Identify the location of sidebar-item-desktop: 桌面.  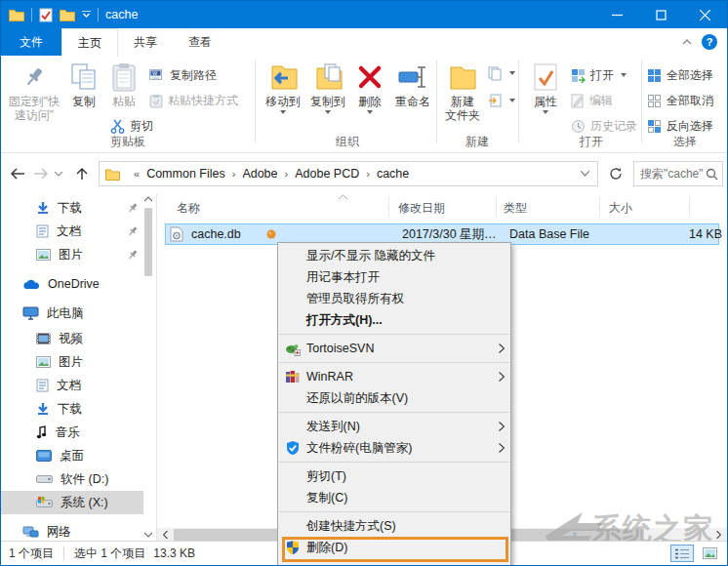
(72, 456).